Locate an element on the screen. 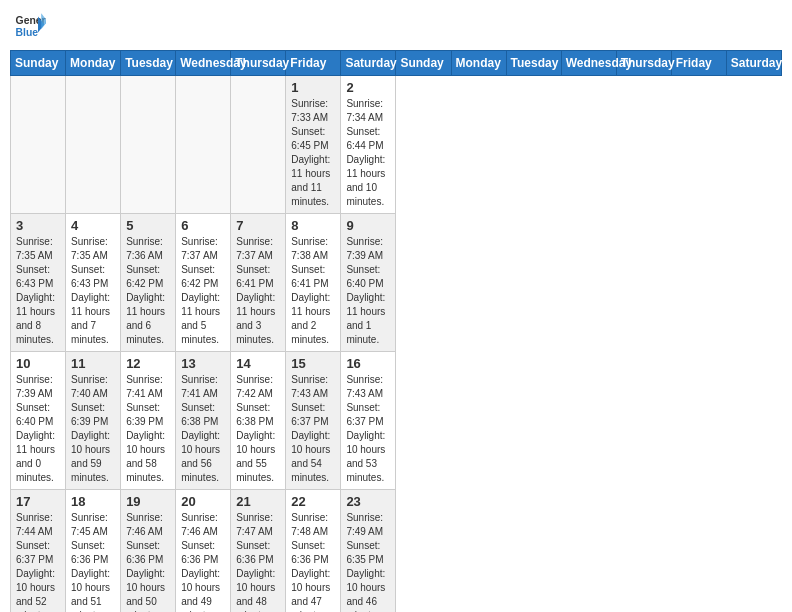 This screenshot has width=792, height=612. info-line: Daylight: 10 hours and 52 minutes. is located at coordinates (38, 590).